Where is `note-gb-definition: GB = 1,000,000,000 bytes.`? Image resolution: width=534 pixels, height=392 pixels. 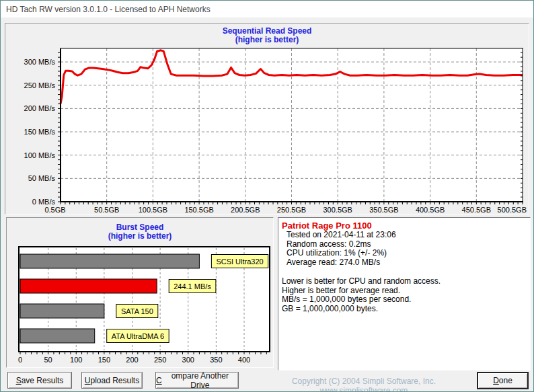 note-gb-definition: GB = 1,000,000,000 bytes. is located at coordinates (405, 309).